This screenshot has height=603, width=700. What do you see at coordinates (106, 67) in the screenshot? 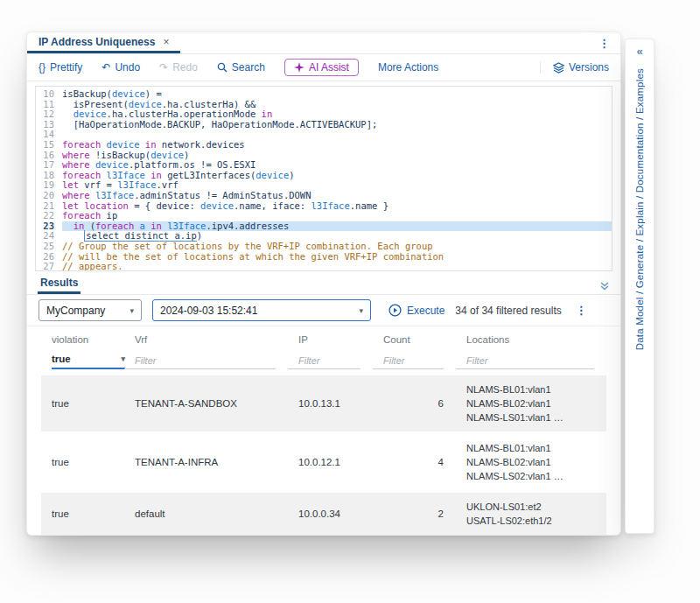
I see `undo-icon: ↶` at bounding box center [106, 67].